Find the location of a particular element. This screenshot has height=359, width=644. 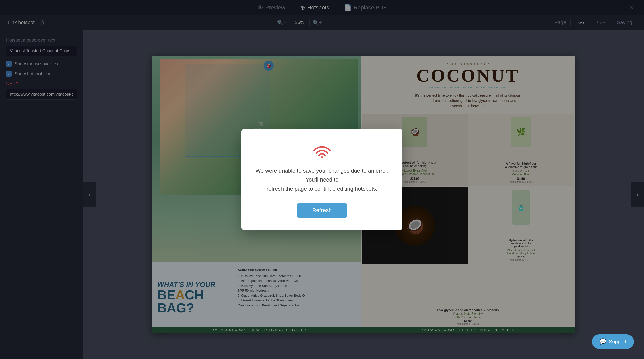

no-connection-icon is located at coordinates (322, 151).